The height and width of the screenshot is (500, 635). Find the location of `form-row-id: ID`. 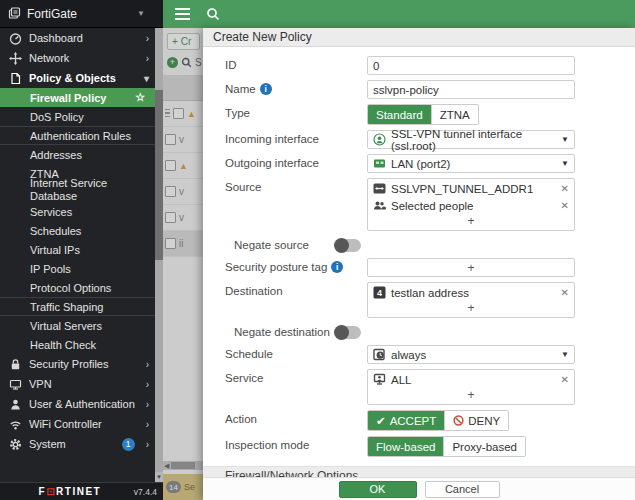

form-row-id: ID is located at coordinates (430, 66).